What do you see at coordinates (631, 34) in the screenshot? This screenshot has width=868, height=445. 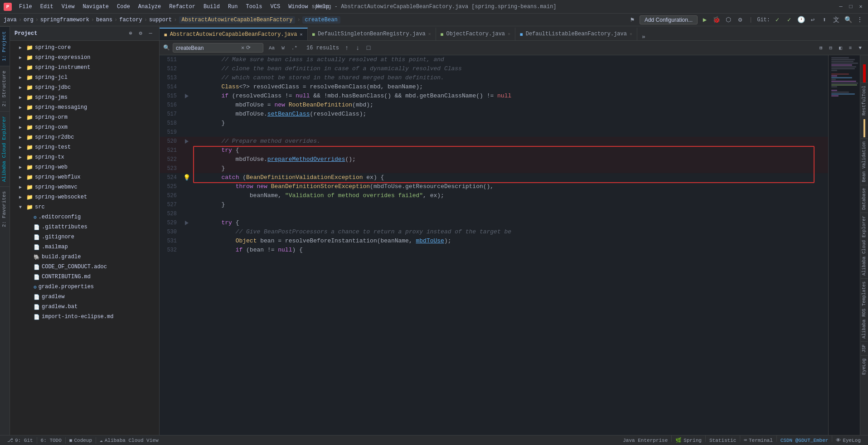 I see `tab-close-3: ✕` at bounding box center [631, 34].